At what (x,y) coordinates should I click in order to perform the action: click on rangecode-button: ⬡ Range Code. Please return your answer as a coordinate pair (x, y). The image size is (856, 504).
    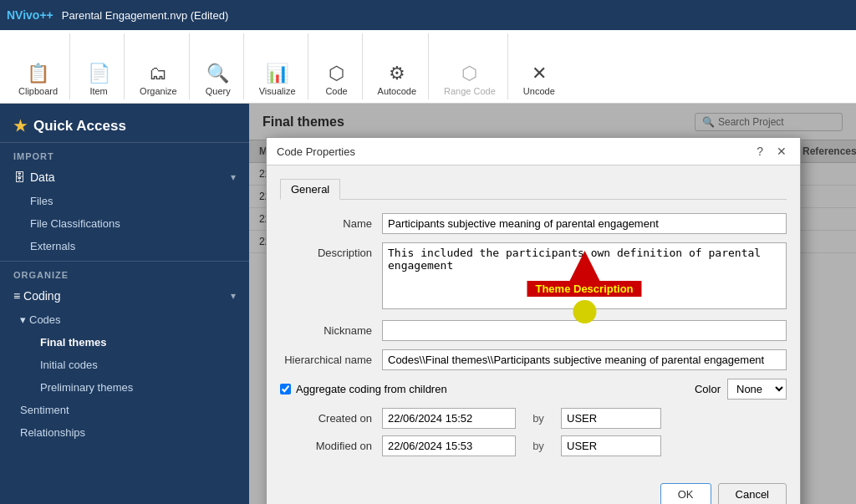
    Looking at the image, I should click on (470, 79).